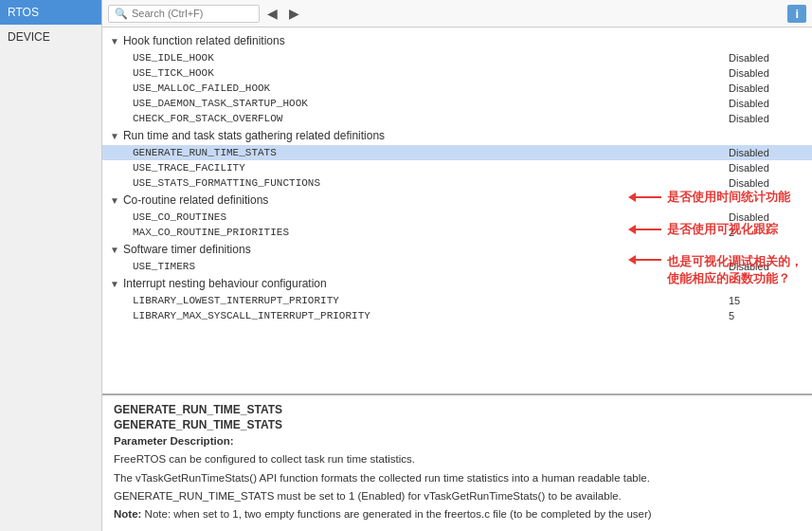  I want to click on sidebar-item-device: DEVICE, so click(51, 37).